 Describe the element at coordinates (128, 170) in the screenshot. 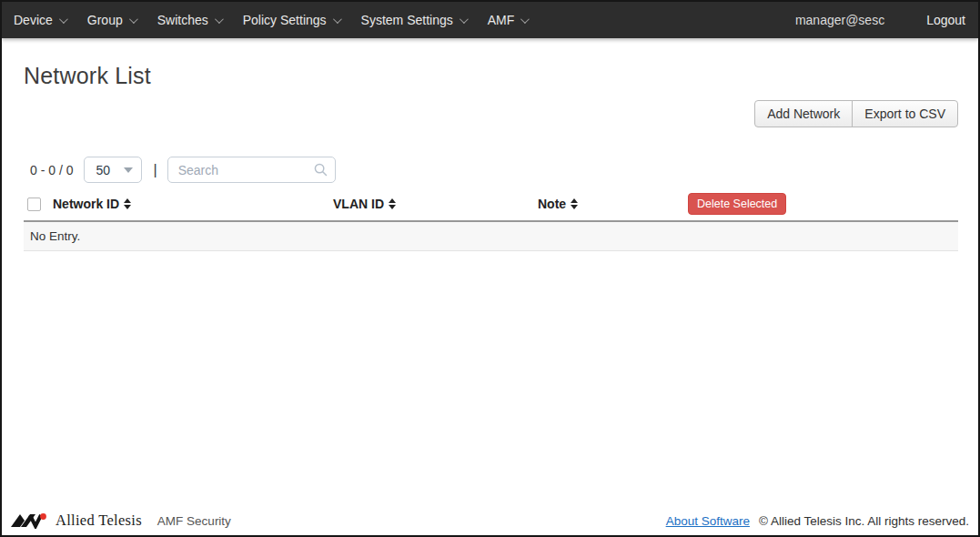

I see `dropdown-arrow-icon` at that location.